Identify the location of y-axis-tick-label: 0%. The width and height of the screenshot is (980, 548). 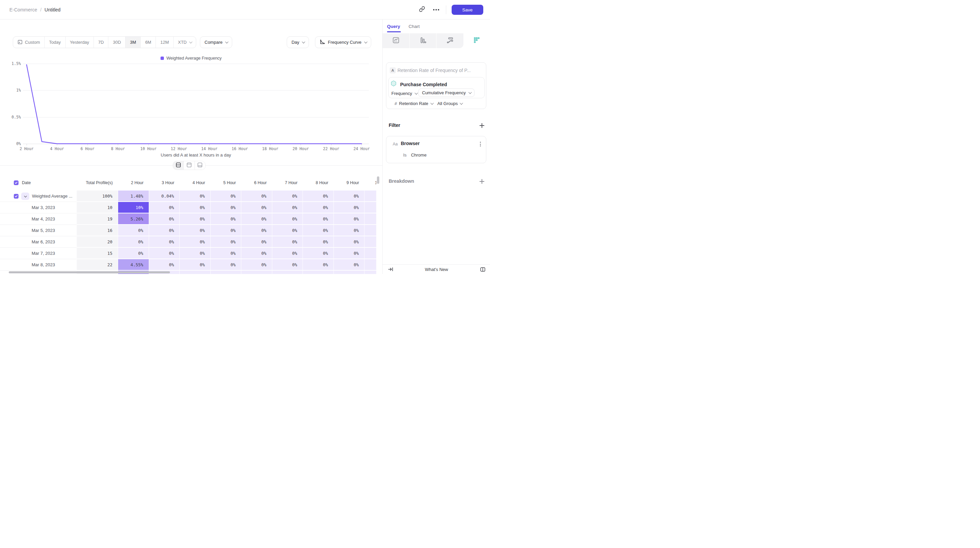
(11, 144).